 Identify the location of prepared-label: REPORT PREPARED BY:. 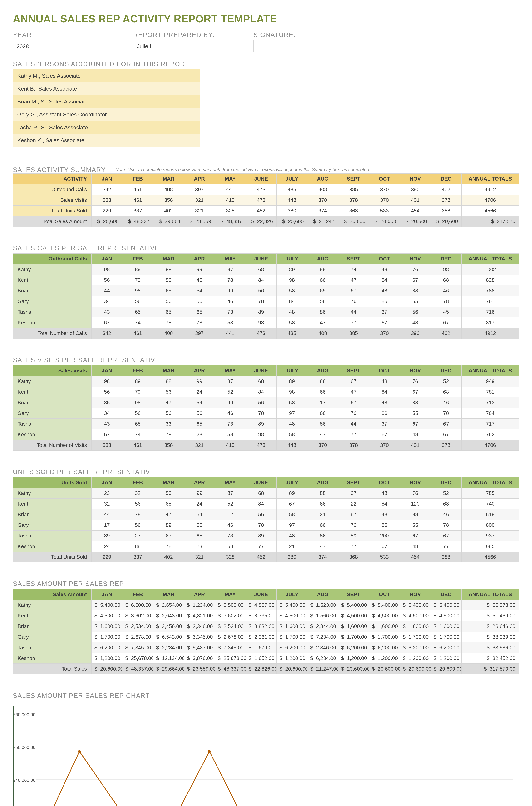
(178, 35).